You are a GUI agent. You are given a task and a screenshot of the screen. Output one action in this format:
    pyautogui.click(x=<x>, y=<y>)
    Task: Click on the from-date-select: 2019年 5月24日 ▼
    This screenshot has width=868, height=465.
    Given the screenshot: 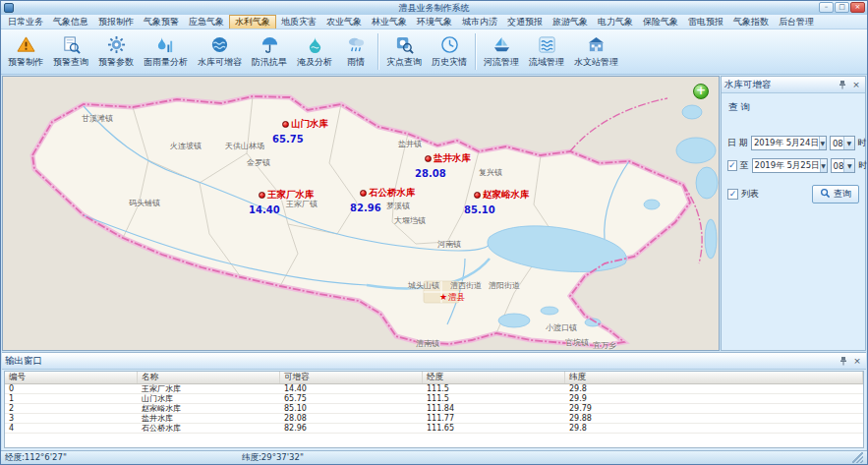 What is the action you would take?
    pyautogui.click(x=788, y=144)
    